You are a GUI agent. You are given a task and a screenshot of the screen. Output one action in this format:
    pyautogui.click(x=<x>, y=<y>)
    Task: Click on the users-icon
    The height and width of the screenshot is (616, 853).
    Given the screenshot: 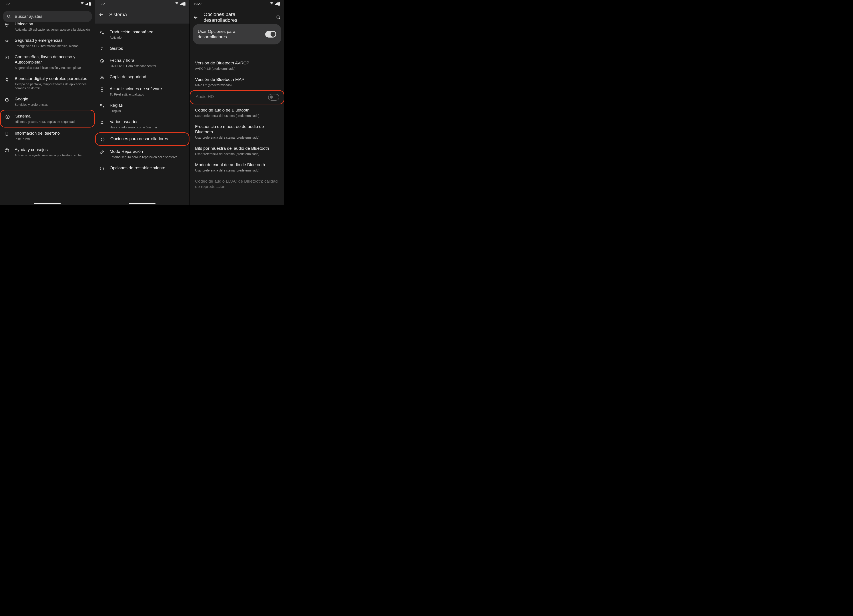 What is the action you would take?
    pyautogui.click(x=102, y=123)
    